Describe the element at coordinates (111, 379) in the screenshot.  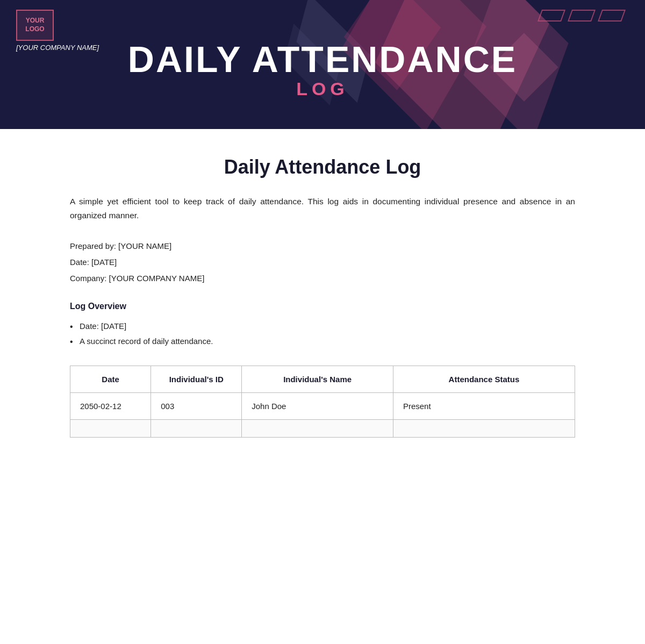
I see `col-header-date: Date` at that location.